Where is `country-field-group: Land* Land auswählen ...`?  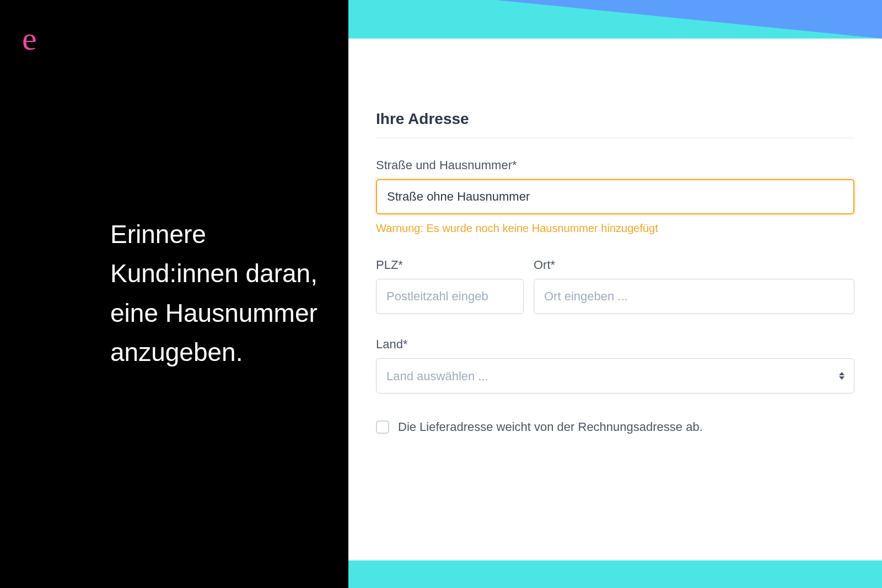
country-field-group: Land* Land auswählen ... is located at coordinates (615, 365).